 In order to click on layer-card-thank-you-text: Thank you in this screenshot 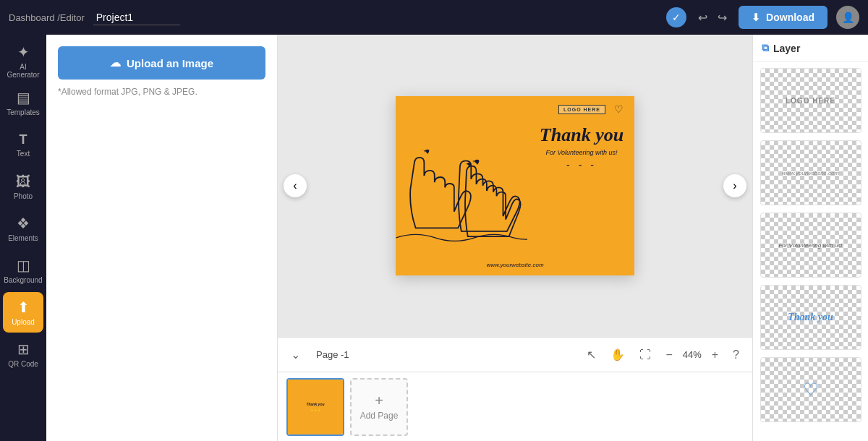, I will do `click(810, 317)`.